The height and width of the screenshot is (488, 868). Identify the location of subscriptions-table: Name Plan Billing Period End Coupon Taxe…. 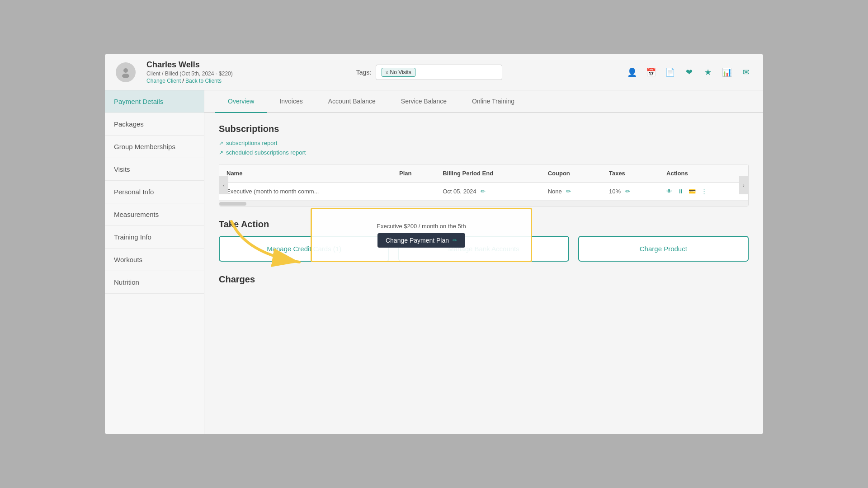
(484, 183).